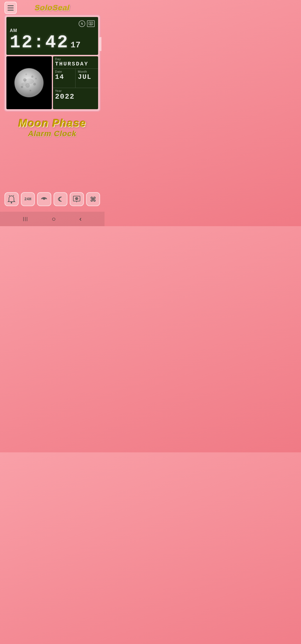 The height and width of the screenshot is (644, 301). Describe the element at coordinates (39, 43) in the screenshot. I see `time-display: 12:42` at that location.